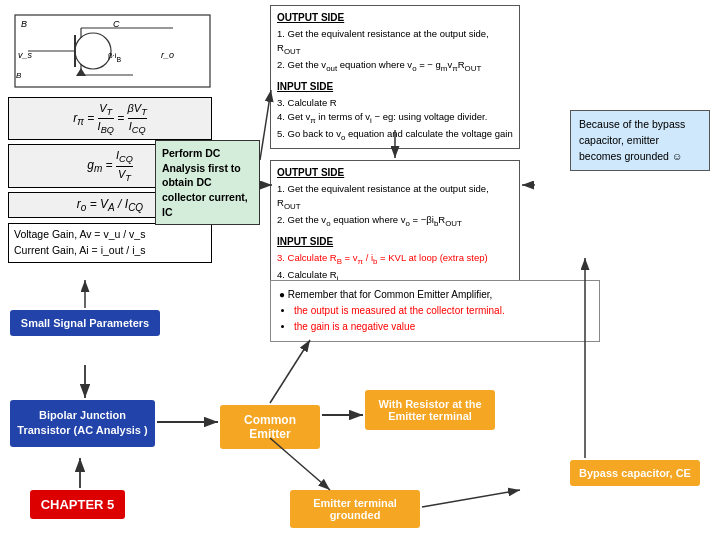  What do you see at coordinates (168, 55) in the screenshot?
I see `svg-text: r_o` at bounding box center [168, 55].